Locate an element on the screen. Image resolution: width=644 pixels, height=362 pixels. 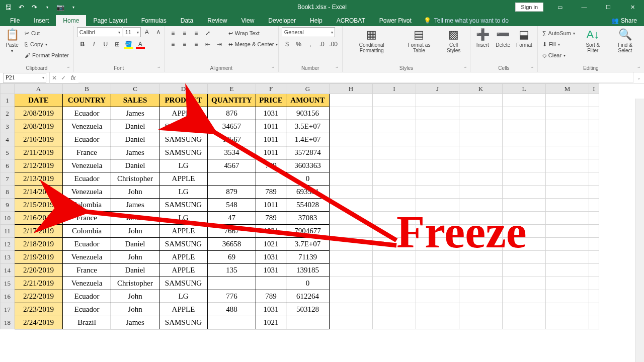
column-header: K is located at coordinates (481, 89).